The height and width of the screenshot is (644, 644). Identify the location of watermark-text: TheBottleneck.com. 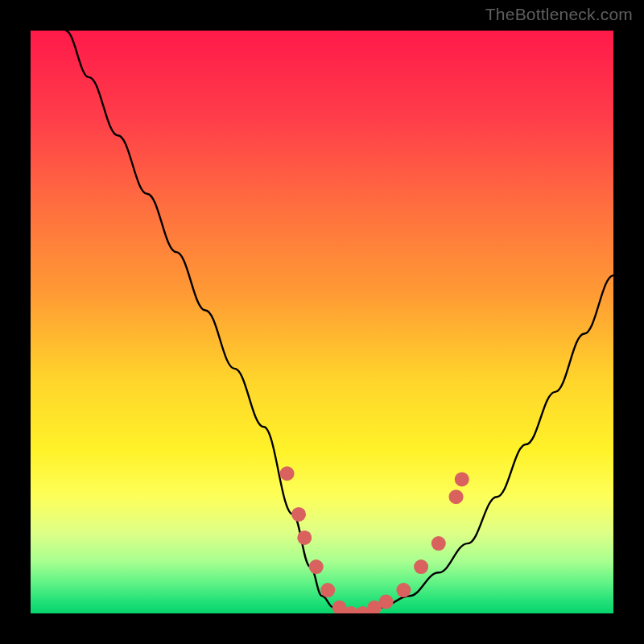
(559, 14).